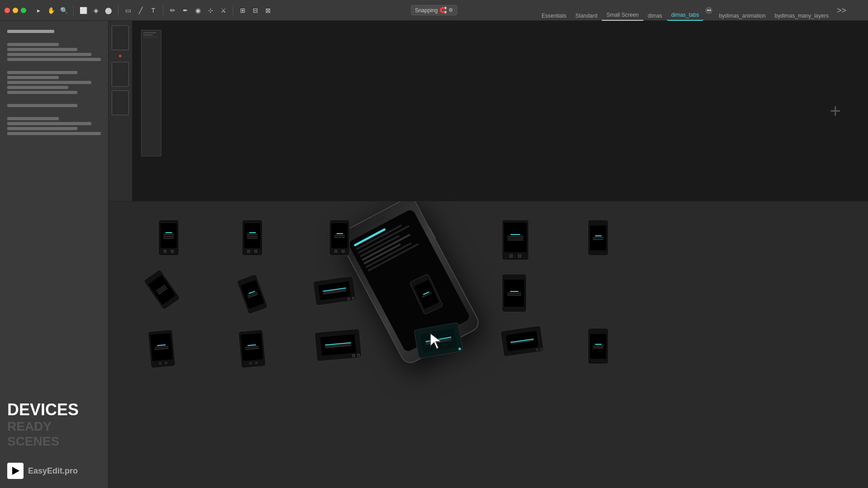  I want to click on cursor-pointer, so click(436, 343).